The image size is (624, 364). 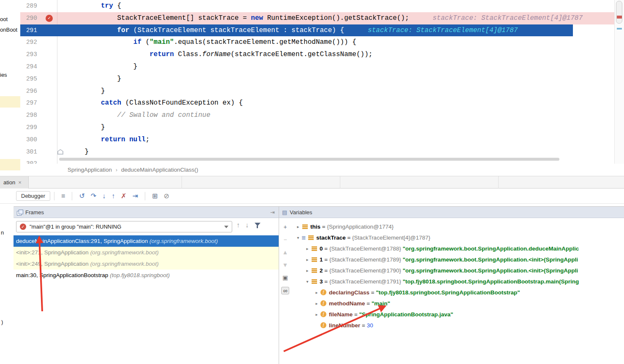 What do you see at coordinates (145, 196) in the screenshot?
I see `toolbar-divider` at bounding box center [145, 196].